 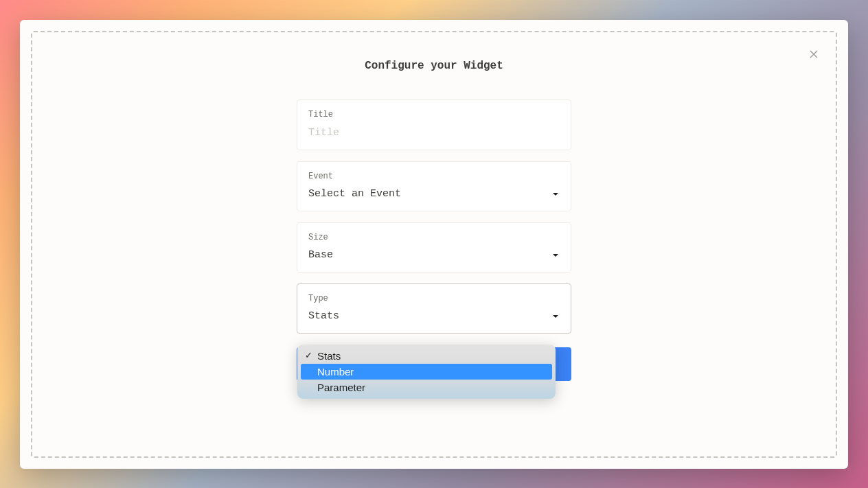 What do you see at coordinates (434, 133) in the screenshot?
I see `title-input` at bounding box center [434, 133].